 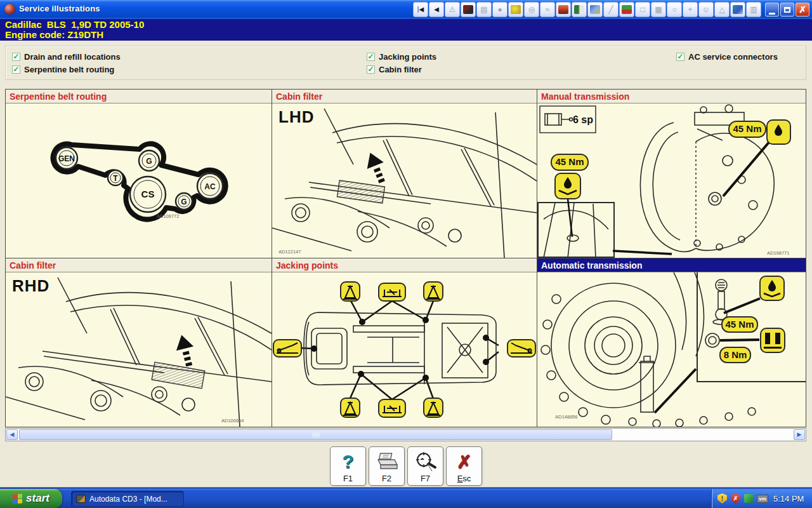 What do you see at coordinates (643, 10) in the screenshot?
I see `toolbar-icon-documents: □` at bounding box center [643, 10].